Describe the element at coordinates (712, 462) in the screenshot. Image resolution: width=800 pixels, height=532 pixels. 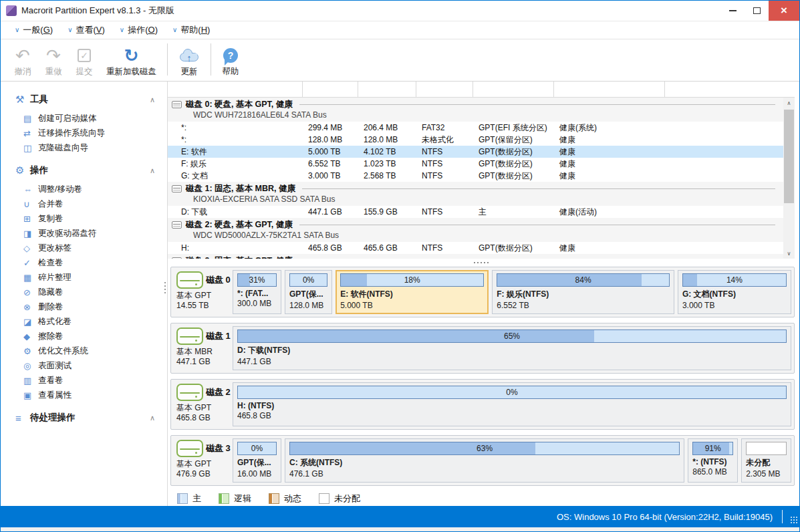
I see `partition-label: *: (NTFS)` at that location.